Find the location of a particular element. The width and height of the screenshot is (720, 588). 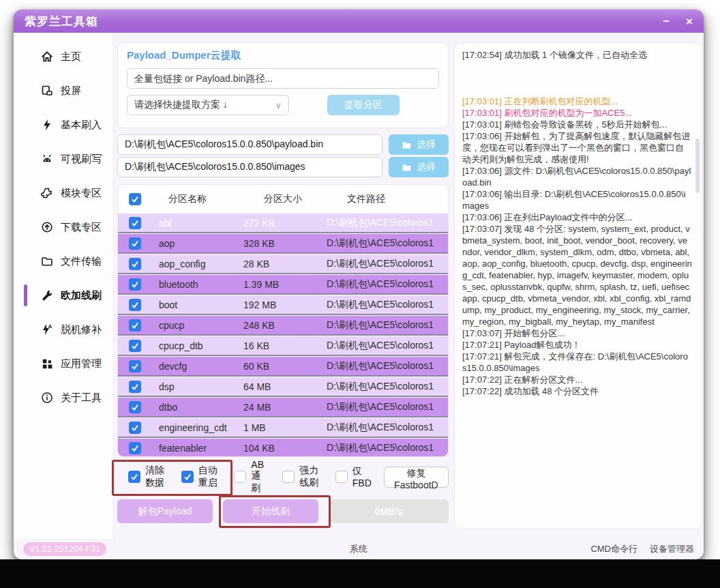

choose-images-button: 选择 is located at coordinates (419, 167).